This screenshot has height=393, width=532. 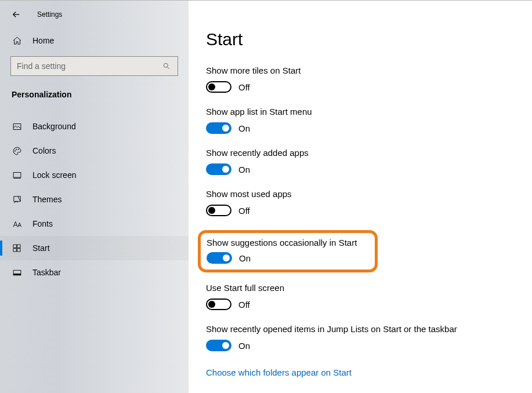 What do you see at coordinates (17, 175) in the screenshot?
I see `lock-screen-icon` at bounding box center [17, 175].